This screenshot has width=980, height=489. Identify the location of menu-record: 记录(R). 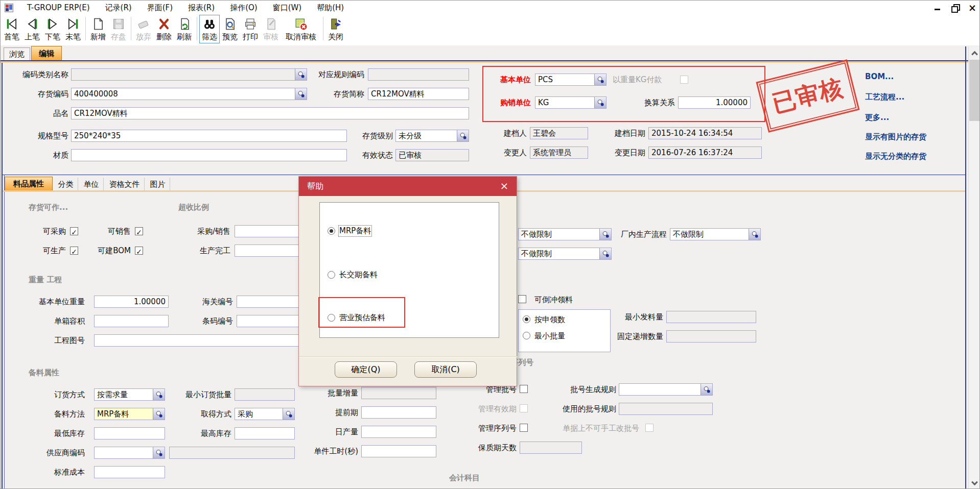
(119, 8).